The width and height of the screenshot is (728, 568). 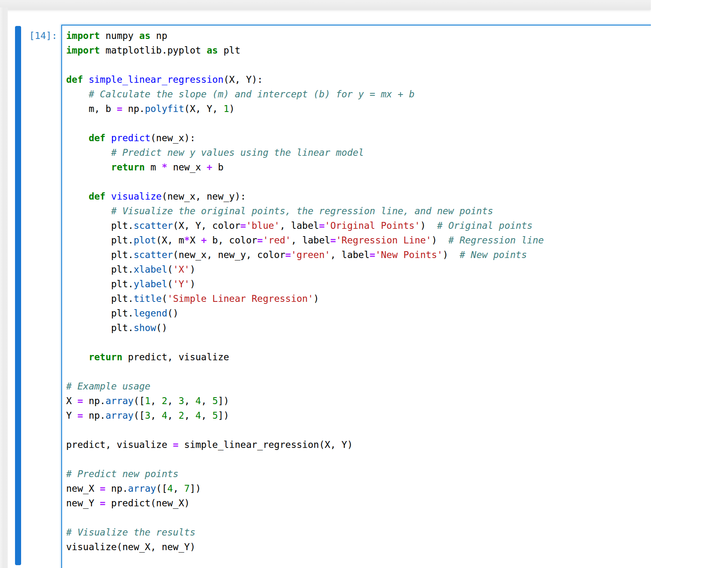 What do you see at coordinates (359, 80) in the screenshot?
I see `code-line: def simple_linear_regression(X, Y):` at bounding box center [359, 80].